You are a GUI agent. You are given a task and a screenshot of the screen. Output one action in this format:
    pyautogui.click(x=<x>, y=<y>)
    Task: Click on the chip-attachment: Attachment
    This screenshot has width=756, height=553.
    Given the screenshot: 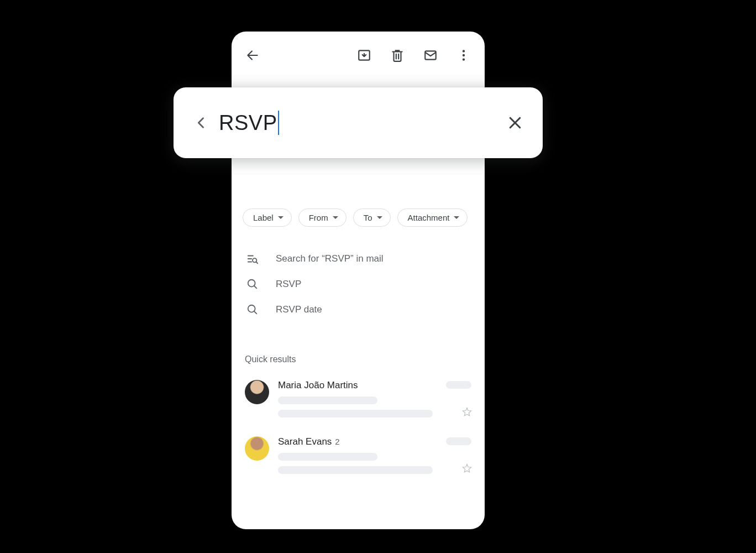 What is the action you would take?
    pyautogui.click(x=433, y=218)
    